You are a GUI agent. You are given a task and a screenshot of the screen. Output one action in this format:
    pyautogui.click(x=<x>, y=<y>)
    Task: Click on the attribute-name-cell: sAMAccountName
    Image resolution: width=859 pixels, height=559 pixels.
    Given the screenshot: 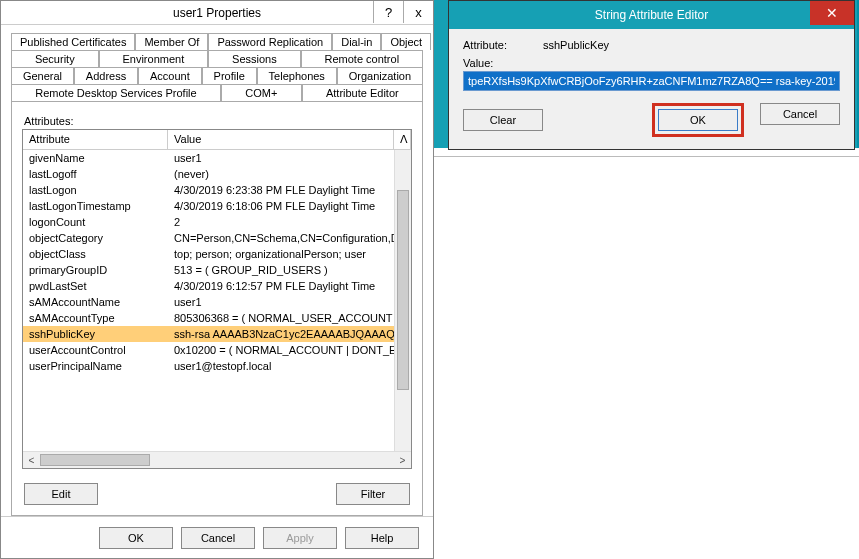 What is the action you would take?
    pyautogui.click(x=96, y=302)
    